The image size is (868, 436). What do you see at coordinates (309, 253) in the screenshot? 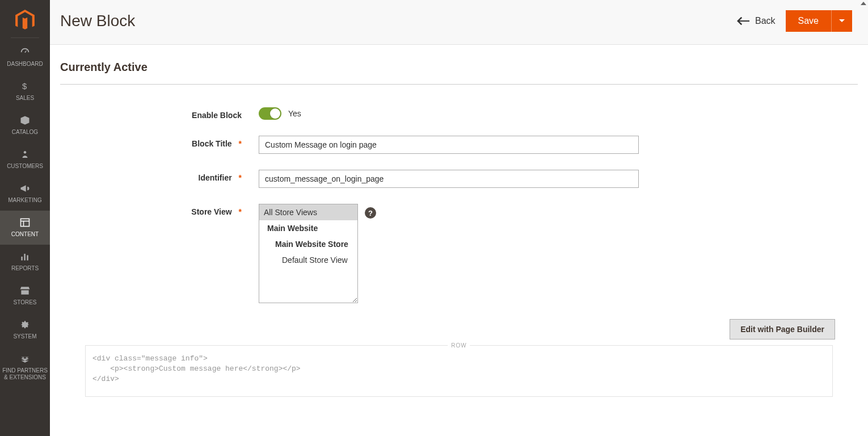
I see `store-view-multiselect: All Store Views Main Website Main Websit…` at bounding box center [309, 253].